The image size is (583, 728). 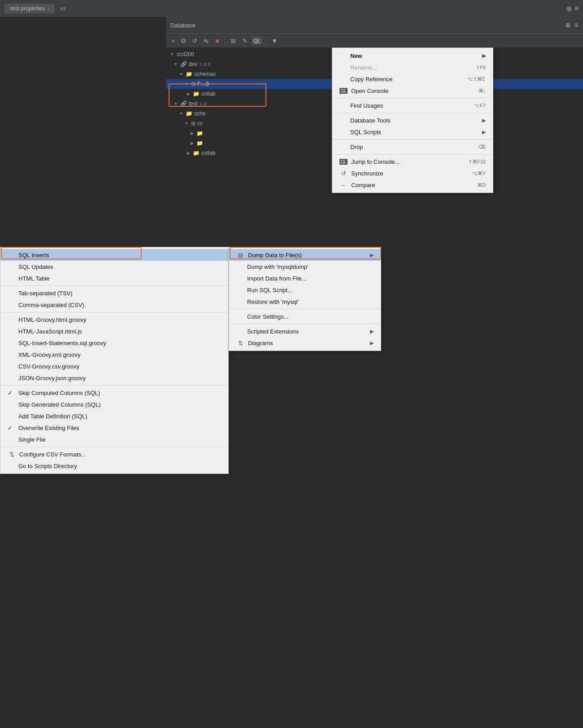 I want to click on menu-item-drop: Drop ⌫, so click(x=413, y=147).